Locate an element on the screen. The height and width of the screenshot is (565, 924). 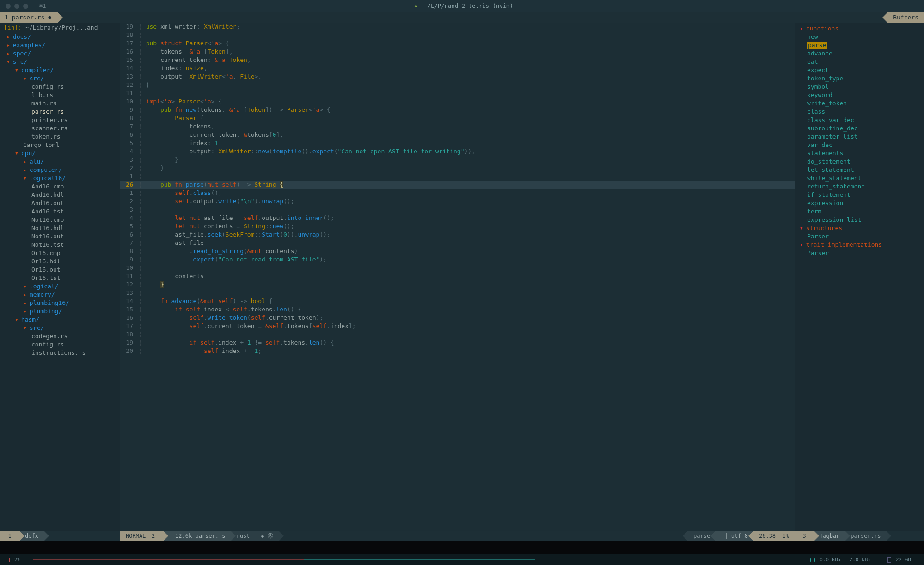
outline-item-let_statement: let_statement is located at coordinates (860, 170).